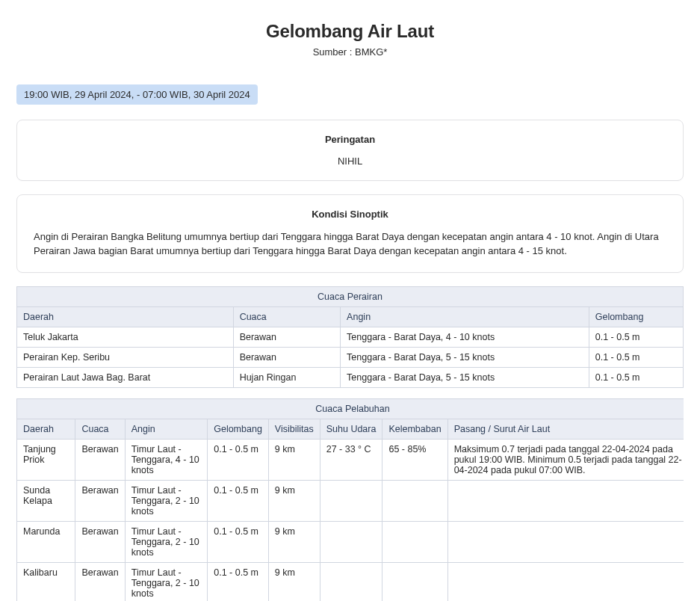  What do you see at coordinates (166, 459) in the screenshot?
I see `ports-cell: Timur Laut - Tenggara, 4 - 10 knots` at bounding box center [166, 459].